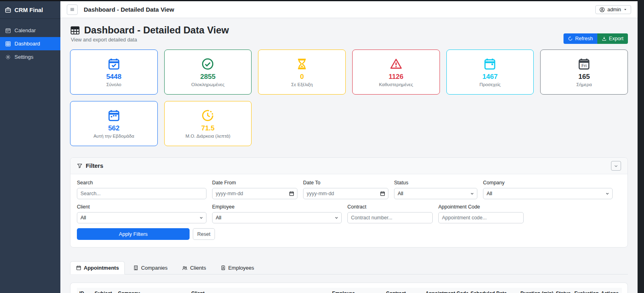 This screenshot has width=644, height=293. I want to click on stat-label: Αυτή την Εβδομάδα, so click(114, 136).